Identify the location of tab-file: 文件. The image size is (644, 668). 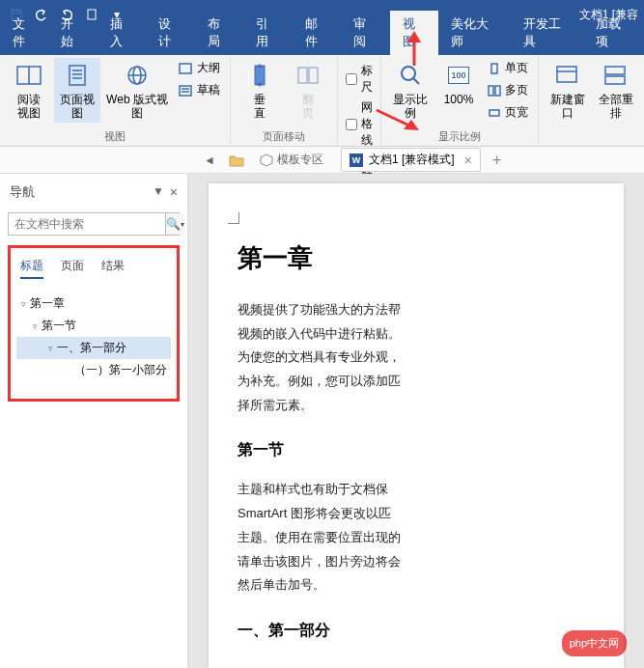
(24, 33).